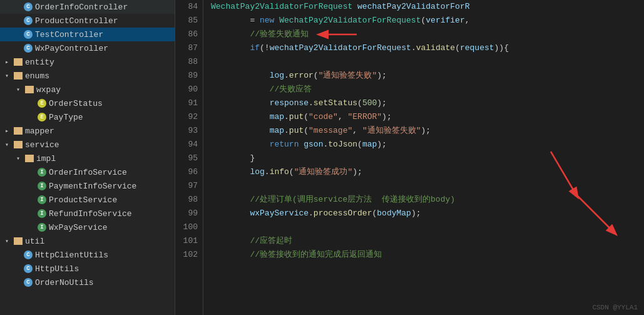 This screenshot has width=644, height=315. What do you see at coordinates (427, 200) in the screenshot?
I see `code-line-98: //处理订单(调用service层方法 传递接收到的body)` at bounding box center [427, 200].